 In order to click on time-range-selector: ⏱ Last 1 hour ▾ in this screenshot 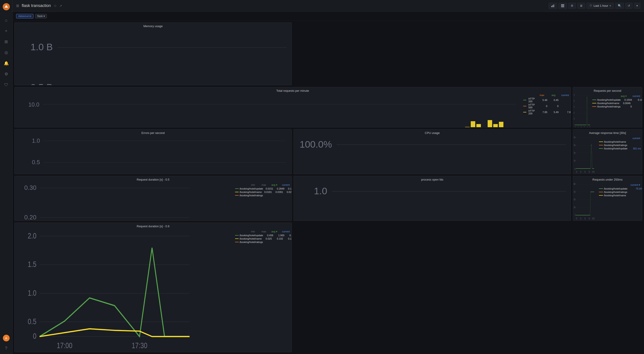, I will do `click(600, 6)`.